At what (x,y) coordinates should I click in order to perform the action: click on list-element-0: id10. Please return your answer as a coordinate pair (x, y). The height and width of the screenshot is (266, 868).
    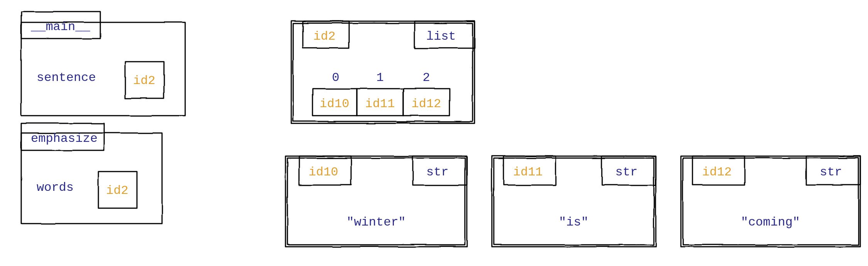
    Looking at the image, I should click on (335, 104).